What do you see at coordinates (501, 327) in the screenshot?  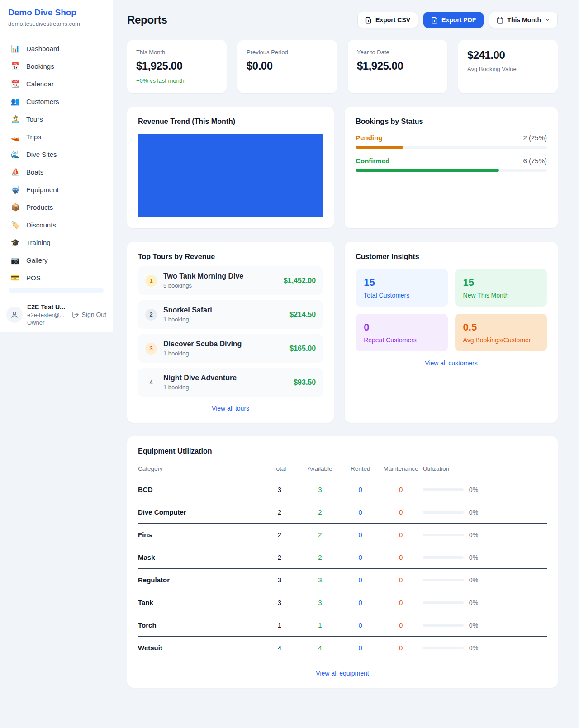 I see `tile-value: 0.5` at bounding box center [501, 327].